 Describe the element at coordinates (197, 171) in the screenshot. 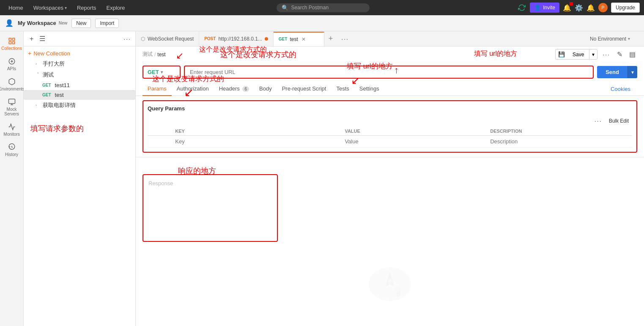

I see `response-annotation-text: 响应的地方` at that location.